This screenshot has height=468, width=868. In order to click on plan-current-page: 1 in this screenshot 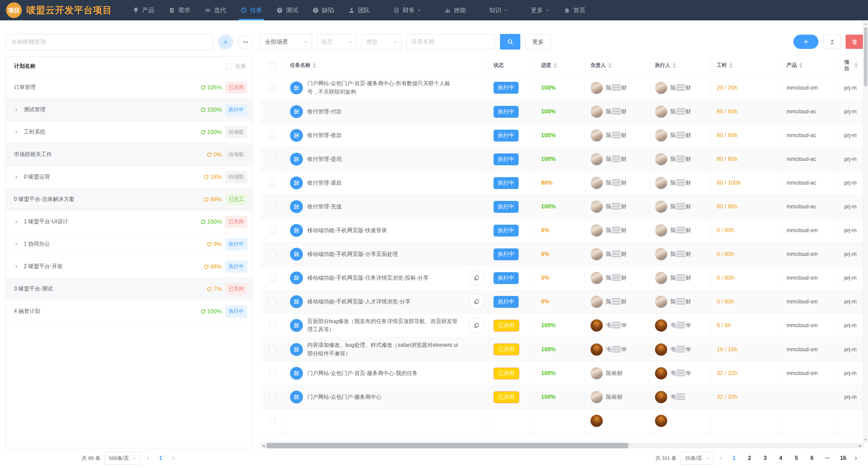, I will do `click(161, 458)`.